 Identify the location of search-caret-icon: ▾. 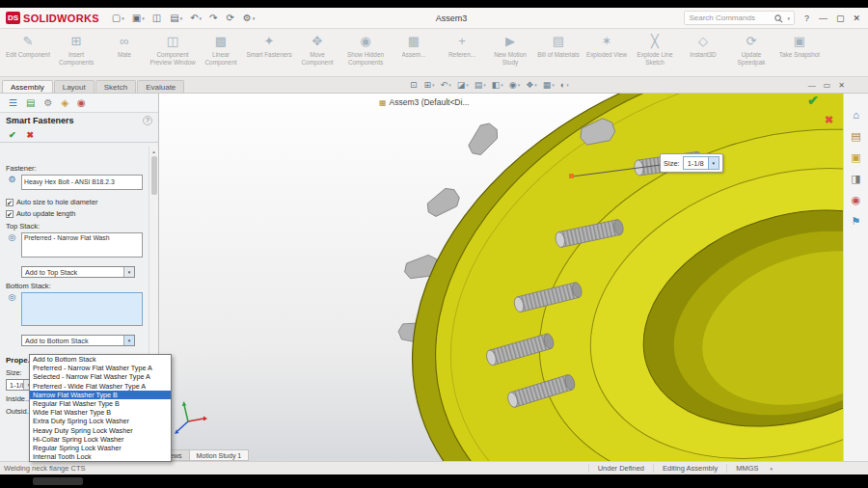
(789, 18).